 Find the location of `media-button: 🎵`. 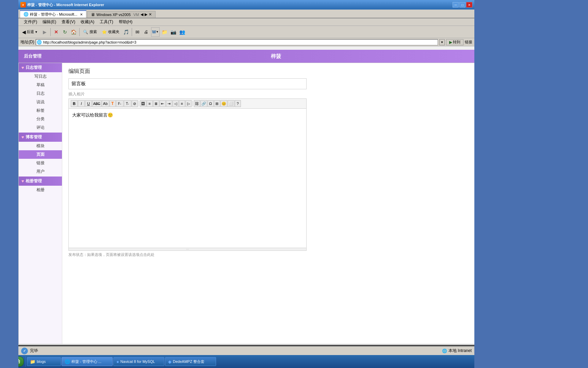

media-button: 🎵 is located at coordinates (126, 32).